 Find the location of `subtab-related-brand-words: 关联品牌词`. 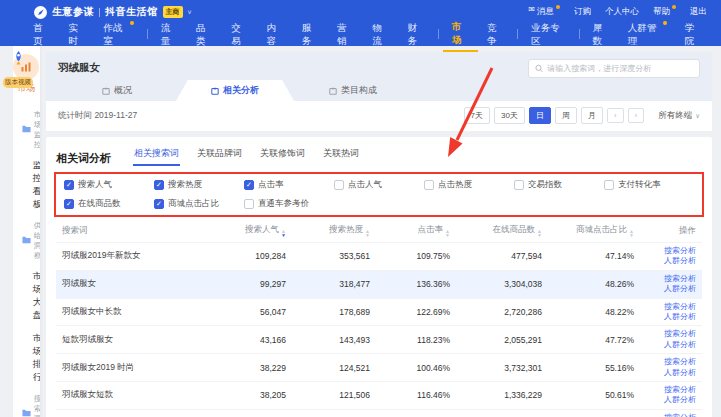

subtab-related-brand-words: 关联品牌词 is located at coordinates (220, 155).